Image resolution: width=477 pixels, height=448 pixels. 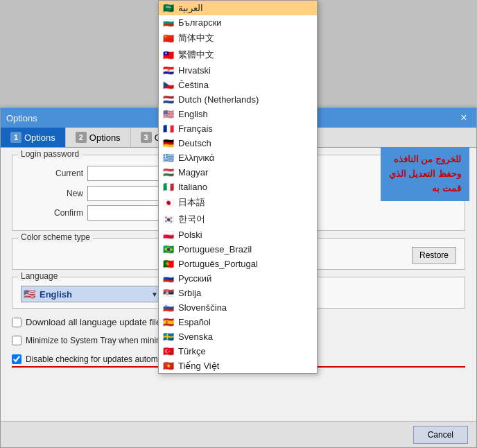 What do you see at coordinates (193, 187) in the screenshot?
I see `lang-item-text-12: Italiano` at bounding box center [193, 187].